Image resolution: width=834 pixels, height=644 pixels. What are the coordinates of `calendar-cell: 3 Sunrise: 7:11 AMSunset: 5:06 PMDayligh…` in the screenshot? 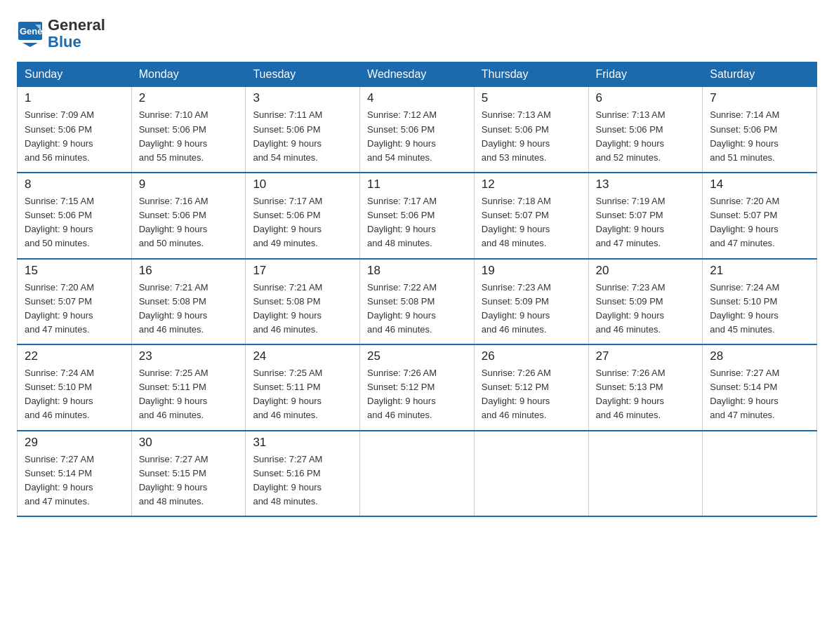 It's located at (303, 130).